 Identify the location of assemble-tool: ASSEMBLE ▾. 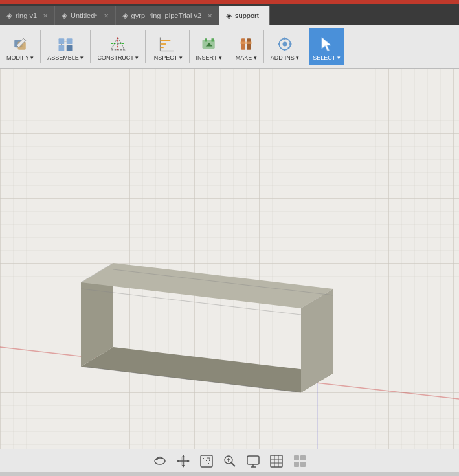
(65, 47).